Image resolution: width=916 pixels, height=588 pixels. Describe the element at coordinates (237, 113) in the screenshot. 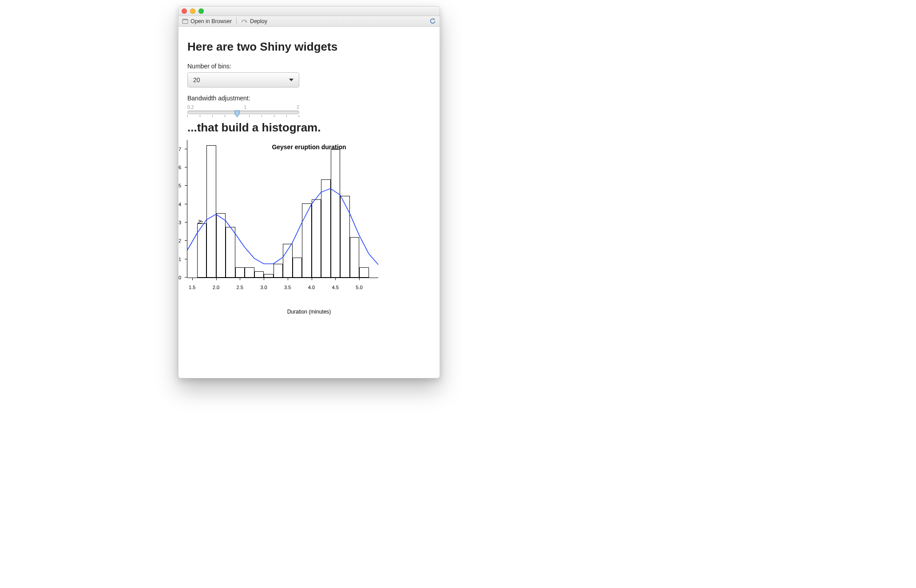

I see `slider-thumb` at that location.